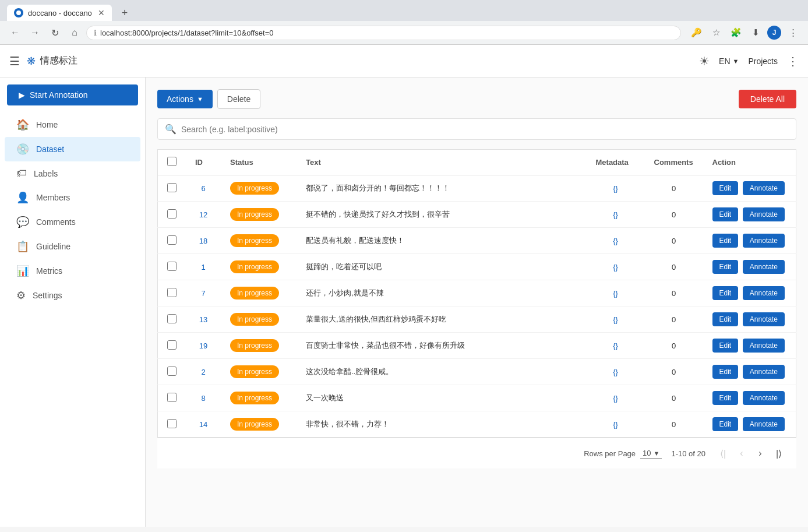  Describe the element at coordinates (72, 174) in the screenshot. I see `sidebar-item-labels: 🏷 Labels` at that location.